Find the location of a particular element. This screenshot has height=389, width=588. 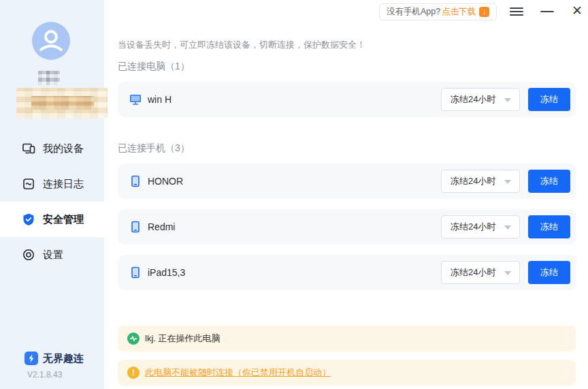

app-version: V2.1.8.43 is located at coordinates (52, 375).